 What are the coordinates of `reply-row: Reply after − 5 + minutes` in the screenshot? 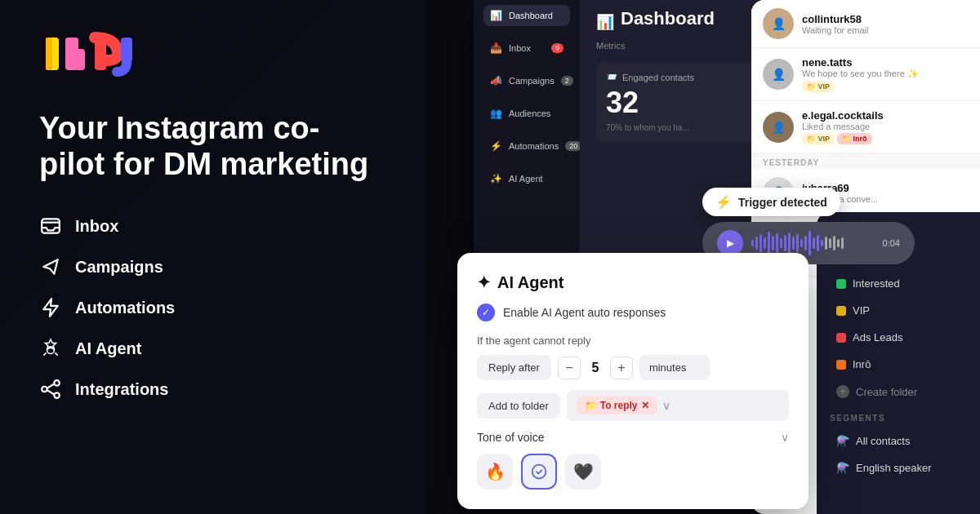 It's located at (633, 367).